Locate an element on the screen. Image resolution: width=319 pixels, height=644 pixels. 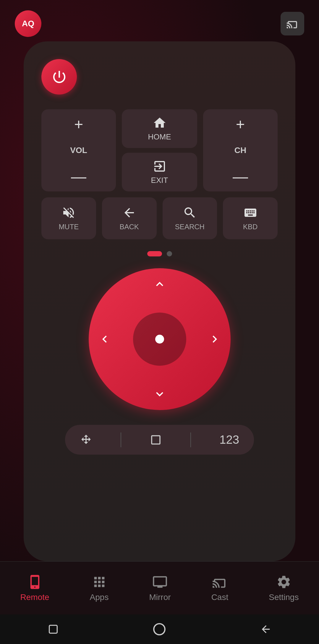
mute-label: MUTE is located at coordinates (69, 227).